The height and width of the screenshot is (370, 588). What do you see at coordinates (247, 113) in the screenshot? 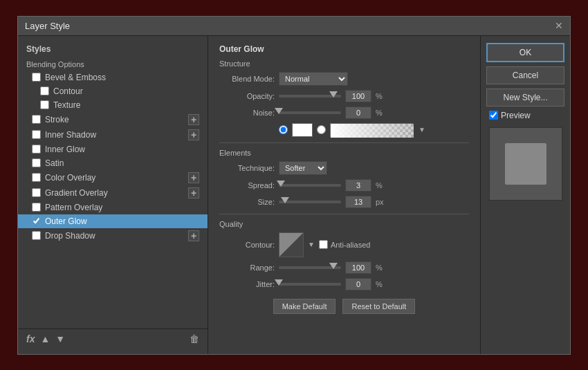
I see `noise-label: Noise:` at bounding box center [247, 113].